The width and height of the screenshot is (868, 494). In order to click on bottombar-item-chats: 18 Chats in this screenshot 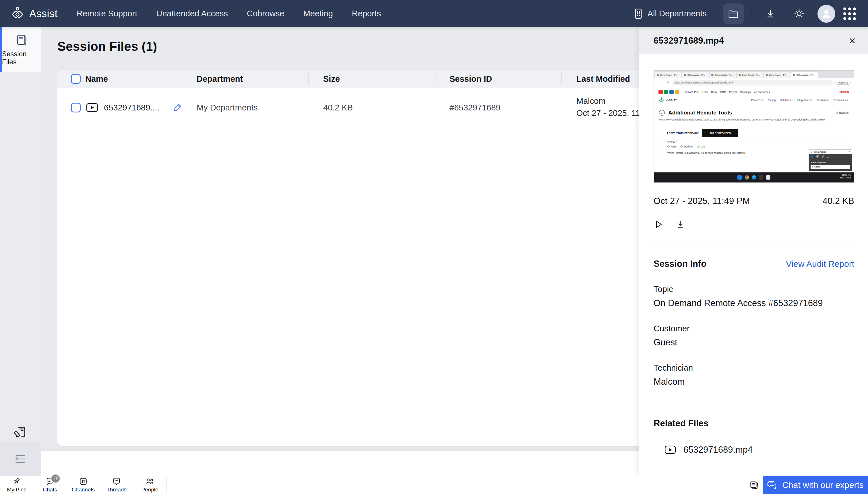, I will do `click(50, 485)`.